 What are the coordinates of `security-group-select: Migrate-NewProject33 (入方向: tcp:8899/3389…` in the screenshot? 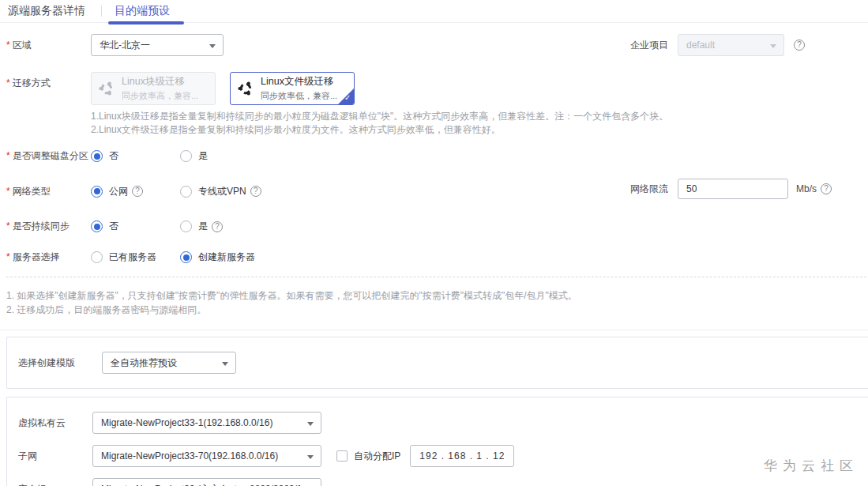 It's located at (207, 482).